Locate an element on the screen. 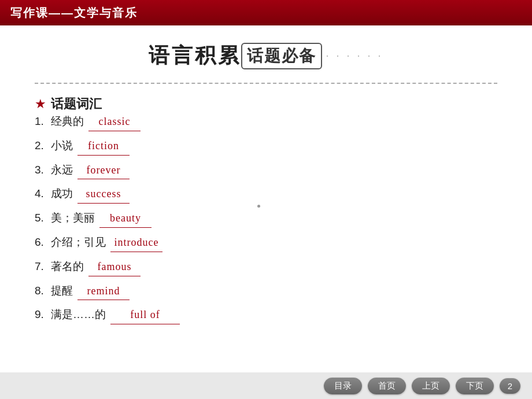 The height and width of the screenshot is (399, 532). header-title: 写作课——文学与音乐 is located at coordinates (74, 13).